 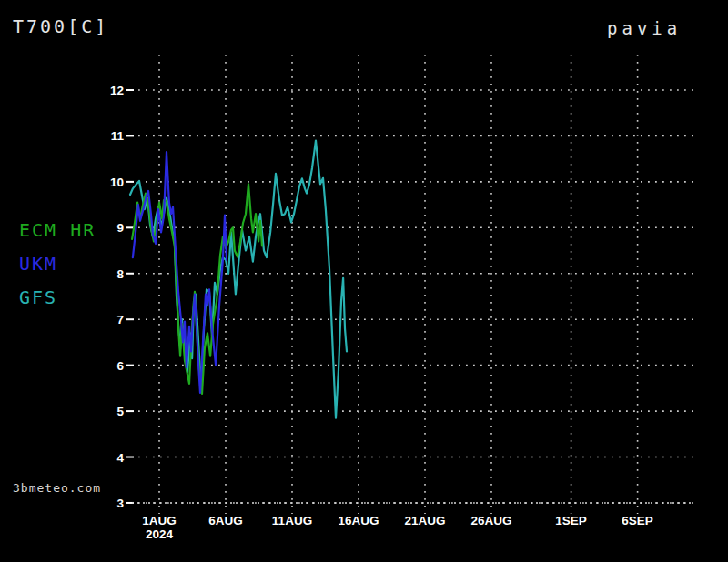 What do you see at coordinates (644, 28) in the screenshot?
I see `location-label: pavia` at bounding box center [644, 28].